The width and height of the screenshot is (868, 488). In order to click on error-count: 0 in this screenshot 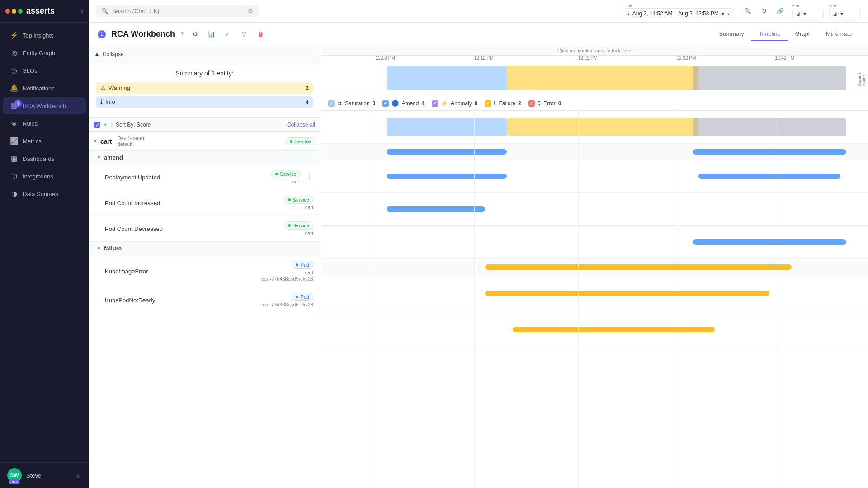, I will do `click(560, 103)`.